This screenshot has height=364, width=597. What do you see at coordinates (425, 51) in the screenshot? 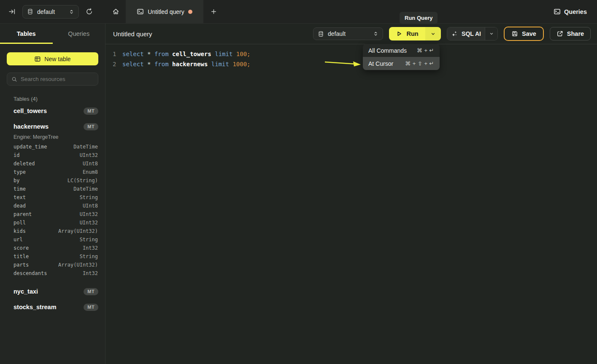
I see `menu-item-shortcut: ⌘ + ↵` at bounding box center [425, 51].